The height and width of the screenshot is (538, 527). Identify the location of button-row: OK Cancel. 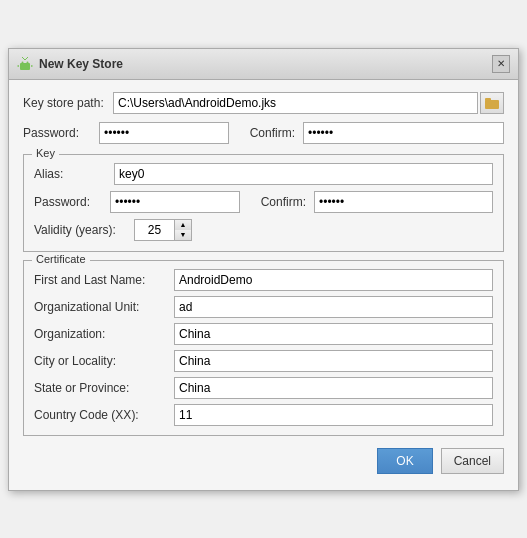
(264, 463).